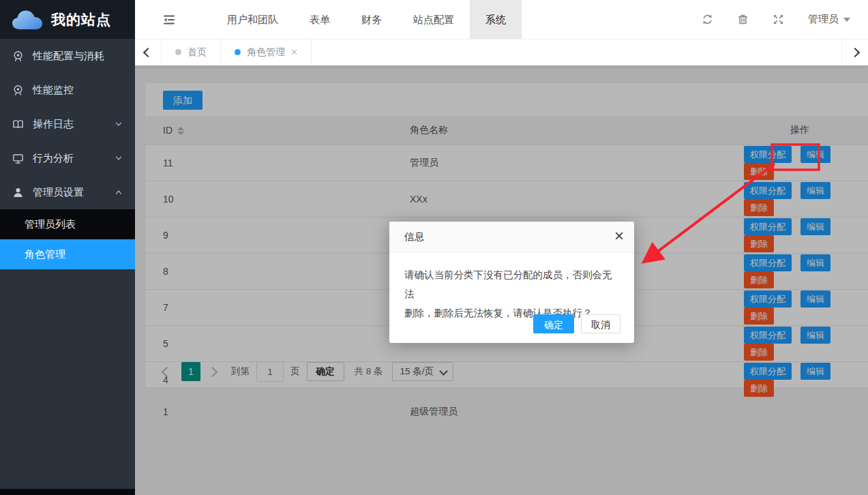  Describe the element at coordinates (169, 20) in the screenshot. I see `collapse-menu-icon` at that location.